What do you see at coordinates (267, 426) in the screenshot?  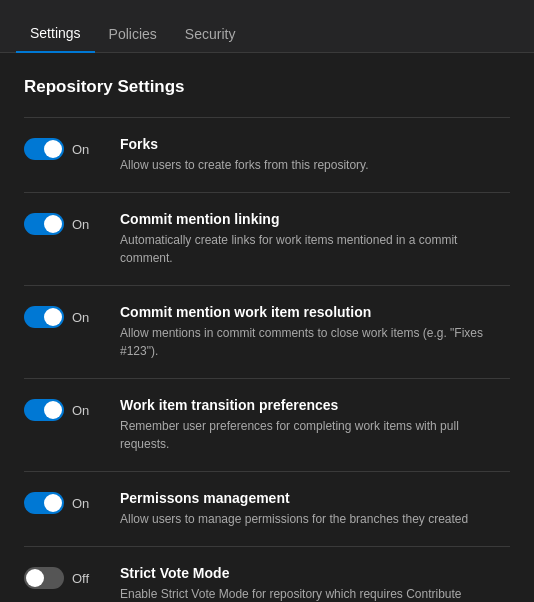 I see `setting-item-work-item-transition: OnWork item transition preferencesRememb…` at bounding box center [267, 426].